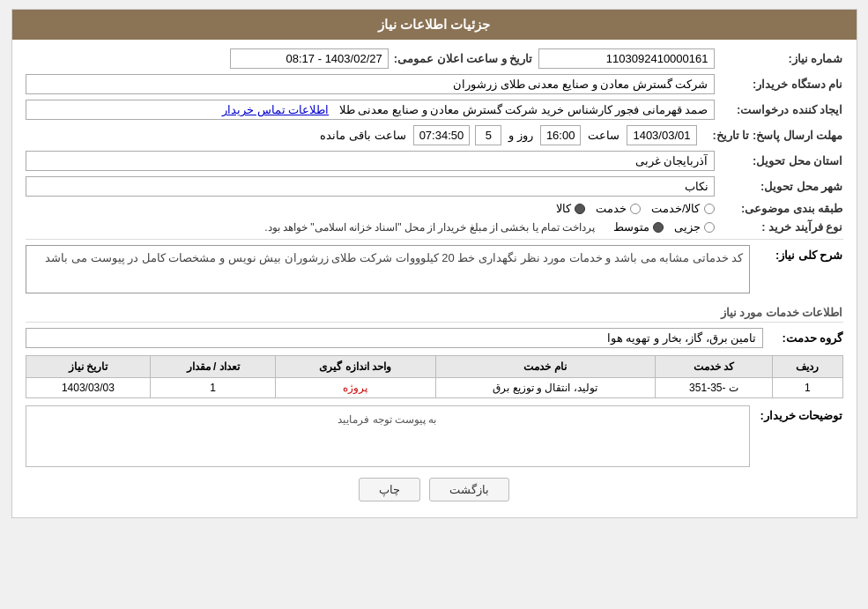 The height and width of the screenshot is (609, 868). I want to click on button-row: بازگشت چاپ, so click(434, 490).